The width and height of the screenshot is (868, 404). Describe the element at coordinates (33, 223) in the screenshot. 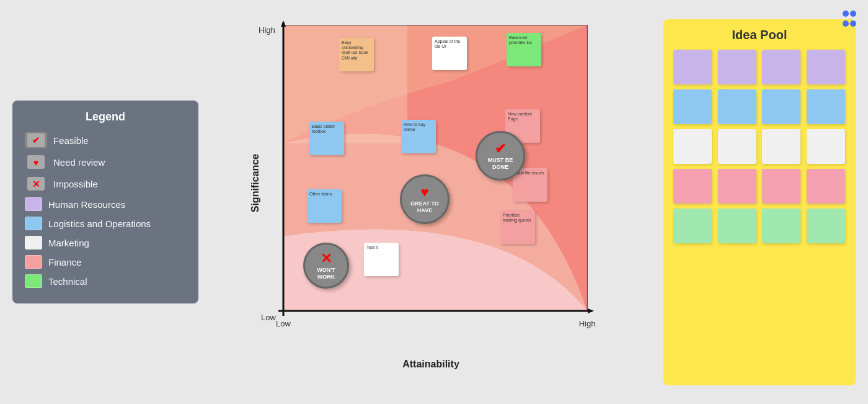

I see `logistics-color` at that location.